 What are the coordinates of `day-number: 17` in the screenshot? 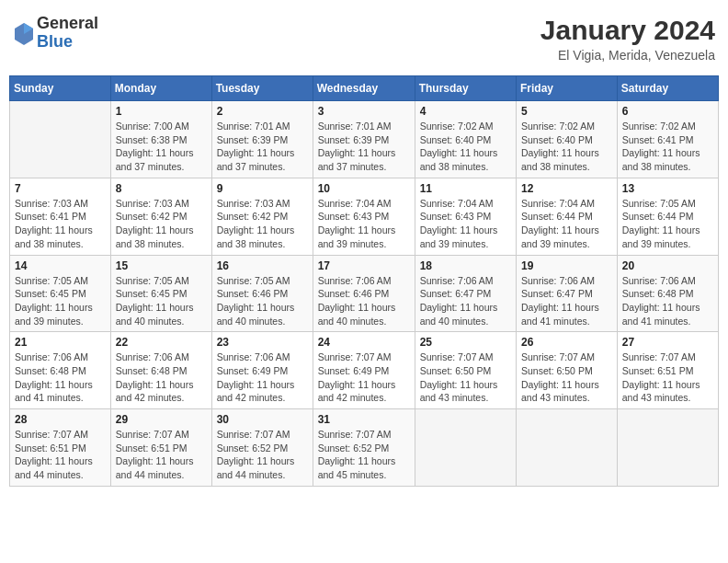 It's located at (364, 266).